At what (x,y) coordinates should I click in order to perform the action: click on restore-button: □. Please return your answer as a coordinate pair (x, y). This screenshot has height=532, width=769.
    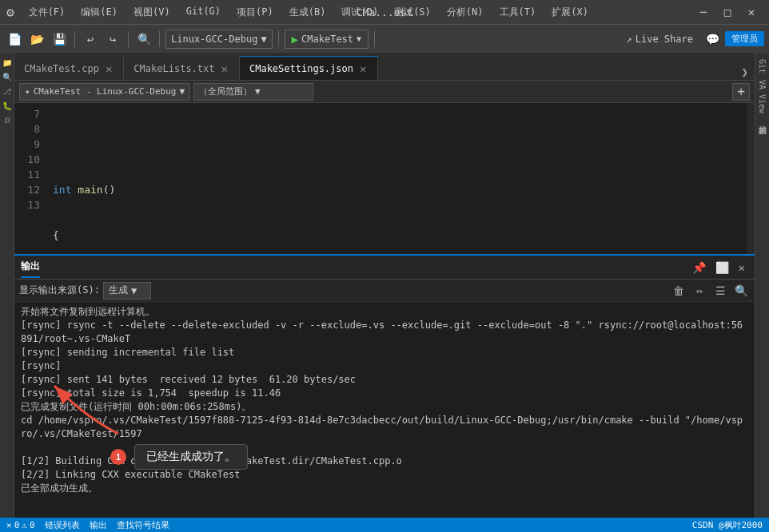
    Looking at the image, I should click on (727, 12).